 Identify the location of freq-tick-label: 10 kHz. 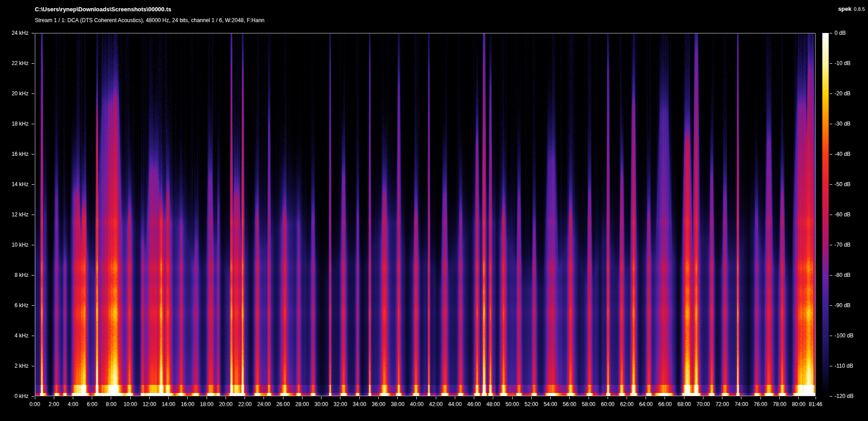
(20, 245).